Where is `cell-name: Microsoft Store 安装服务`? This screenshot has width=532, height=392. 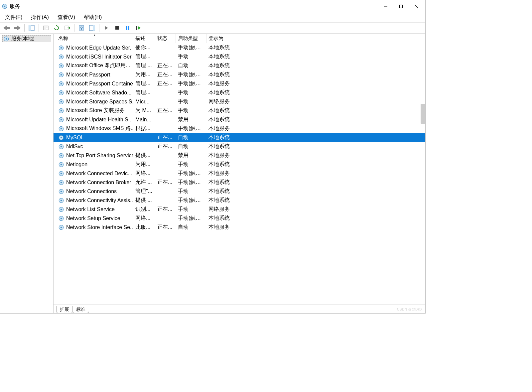 cell-name: Microsoft Store 安装服务 is located at coordinates (95, 110).